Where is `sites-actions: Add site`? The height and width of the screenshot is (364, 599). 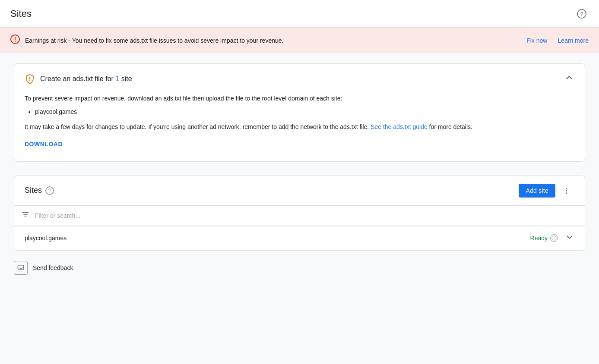 sites-actions: Add site is located at coordinates (547, 191).